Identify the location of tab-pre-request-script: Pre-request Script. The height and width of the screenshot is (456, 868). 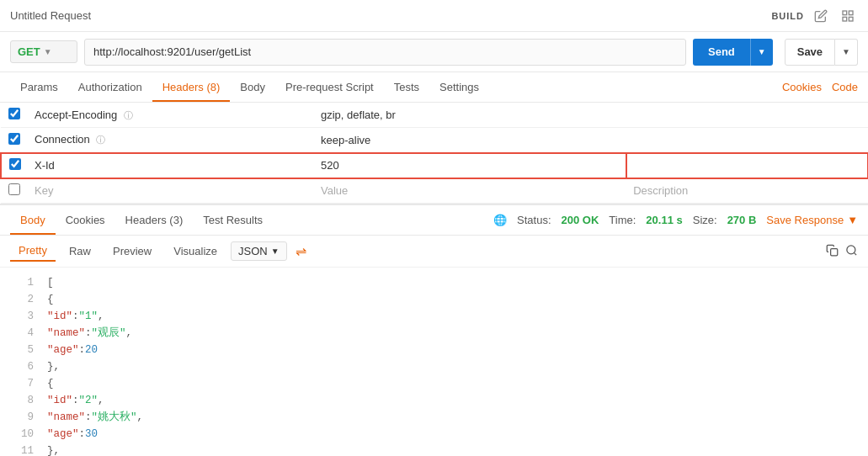
(330, 87).